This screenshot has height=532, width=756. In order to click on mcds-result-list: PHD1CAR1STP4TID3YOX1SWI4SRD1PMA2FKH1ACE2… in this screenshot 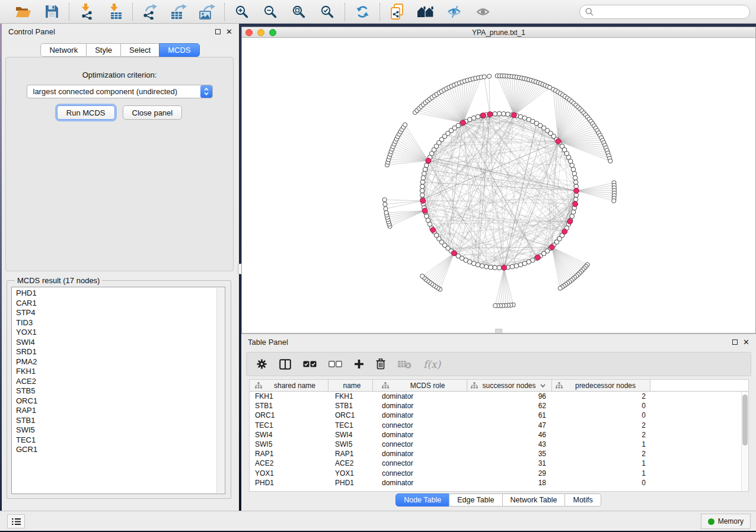, I will do `click(119, 390)`.